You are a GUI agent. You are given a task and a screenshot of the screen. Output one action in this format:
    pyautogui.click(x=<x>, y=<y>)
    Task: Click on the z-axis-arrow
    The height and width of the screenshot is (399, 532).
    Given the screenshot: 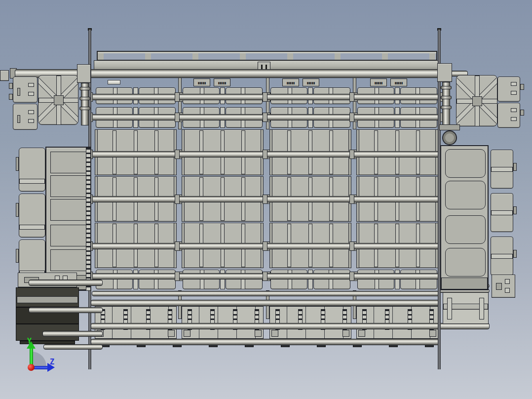 What is the action you would take?
    pyautogui.click(x=41, y=367)
    